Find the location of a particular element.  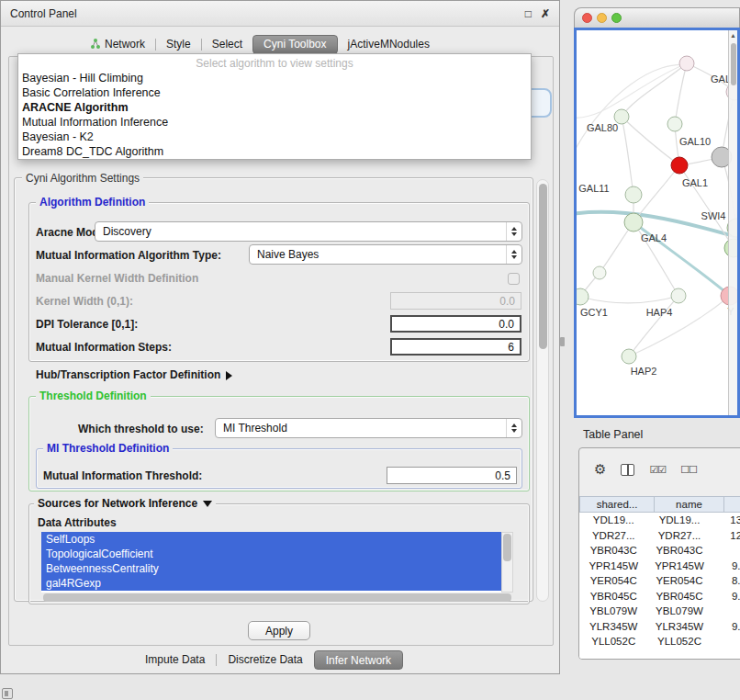

settings-vertical-scrollbar is located at coordinates (543, 390).